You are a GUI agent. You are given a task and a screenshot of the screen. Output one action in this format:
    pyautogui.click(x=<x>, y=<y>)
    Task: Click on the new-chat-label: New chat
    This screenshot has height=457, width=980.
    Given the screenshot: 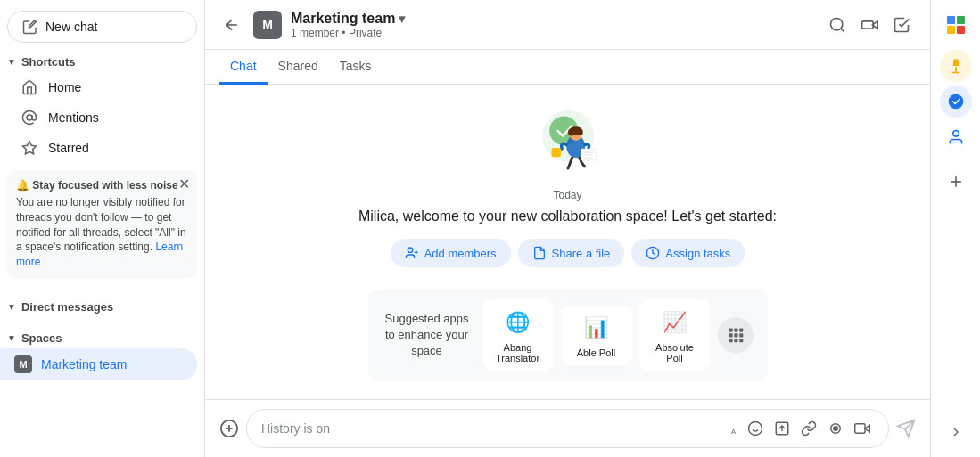 What is the action you would take?
    pyautogui.click(x=71, y=27)
    